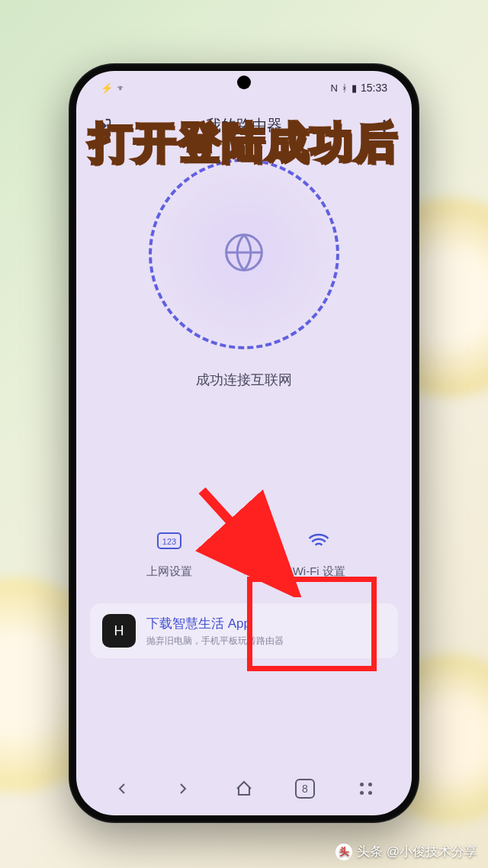  What do you see at coordinates (244, 789) in the screenshot?
I see `home-button` at bounding box center [244, 789].